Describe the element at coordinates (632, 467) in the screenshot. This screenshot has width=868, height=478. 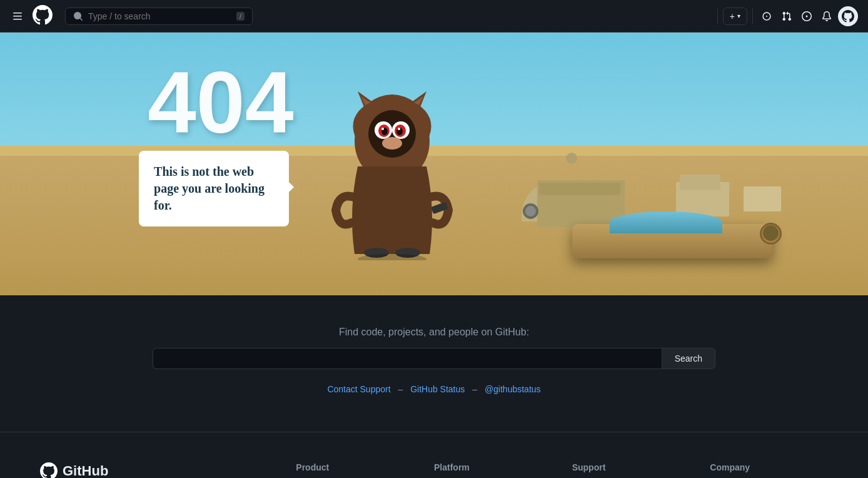
I see `footer-col-support-title: Support` at that location.